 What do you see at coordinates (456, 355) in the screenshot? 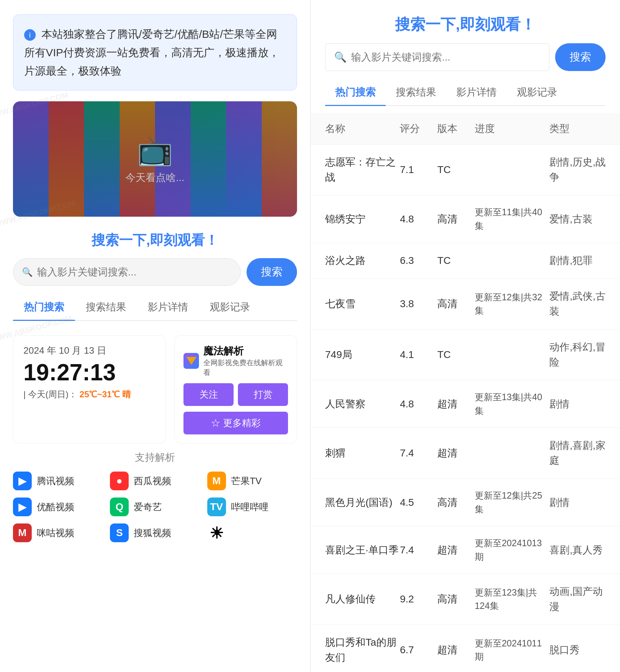
I see `row-version: TC` at bounding box center [456, 355].